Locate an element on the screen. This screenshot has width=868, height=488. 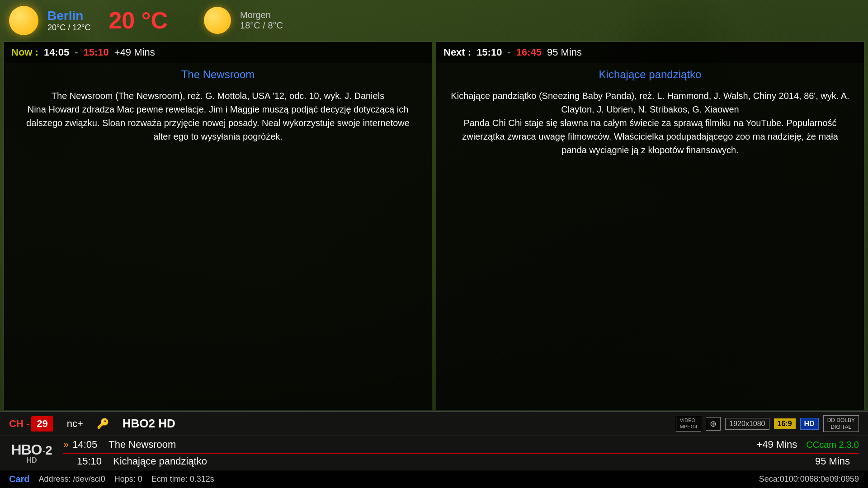
ch-provider: nc+ is located at coordinates (75, 424).